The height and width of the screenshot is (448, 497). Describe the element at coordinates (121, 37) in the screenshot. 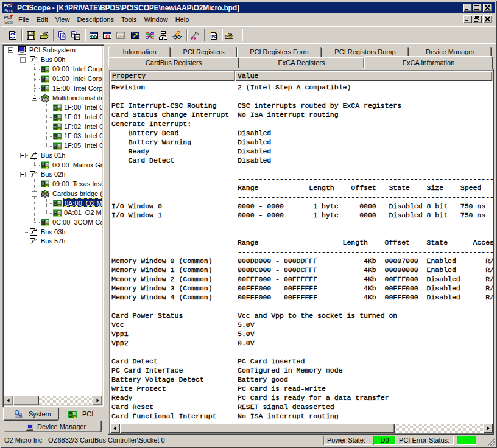

I see `svg-text: 3Fh` at that location.